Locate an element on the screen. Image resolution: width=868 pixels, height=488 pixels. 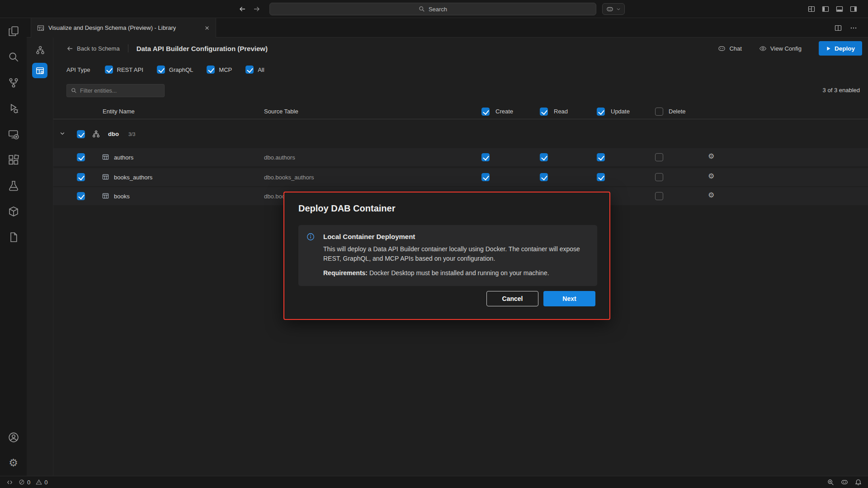
tabbar: Visualize and Design Schema (Preview) - … is located at coordinates (448, 28).